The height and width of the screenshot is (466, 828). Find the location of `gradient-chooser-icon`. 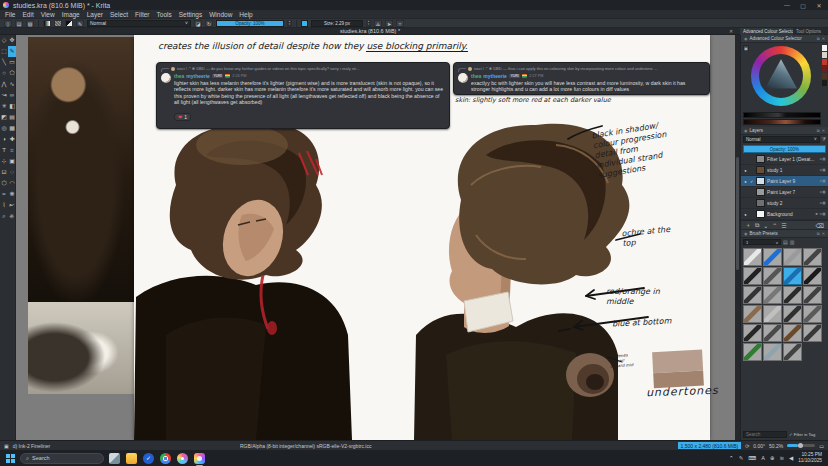

gradient-chooser-icon is located at coordinates (47, 24).